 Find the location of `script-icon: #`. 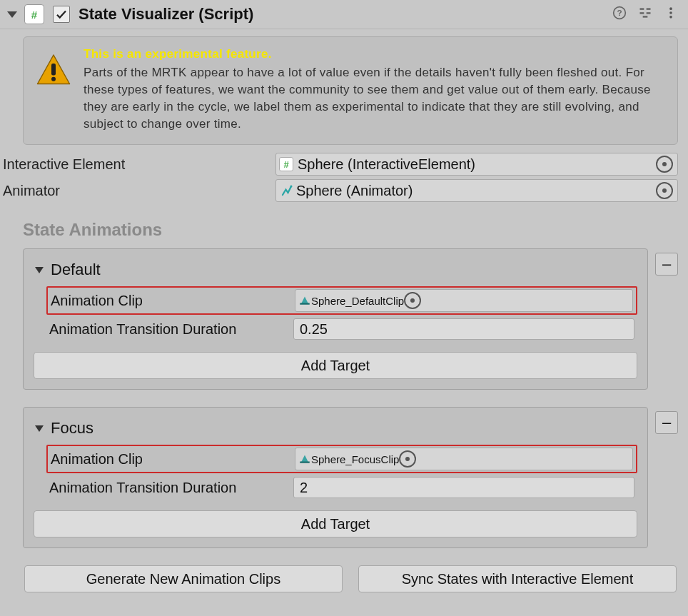

script-icon: # is located at coordinates (34, 14).